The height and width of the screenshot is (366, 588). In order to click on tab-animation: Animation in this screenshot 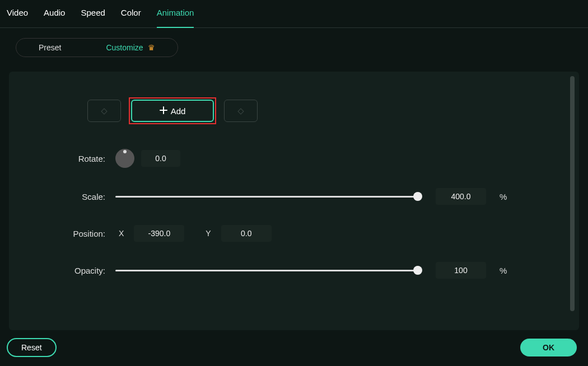, I will do `click(176, 15)`.